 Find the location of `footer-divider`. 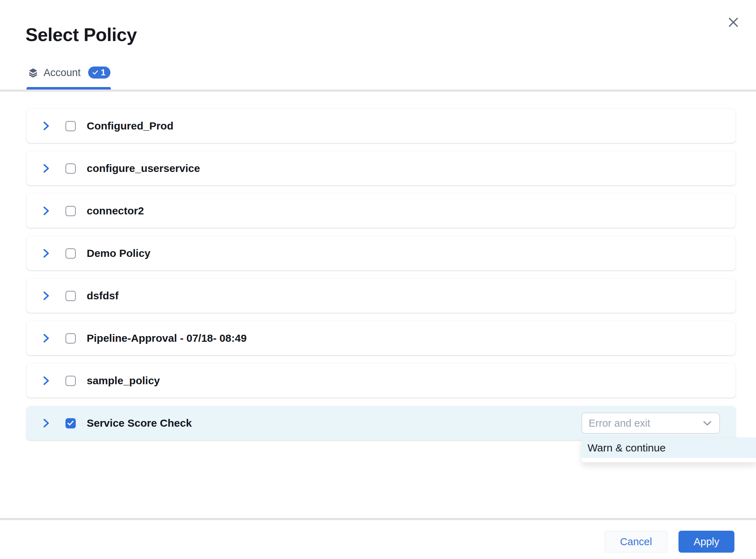

footer-divider is located at coordinates (378, 519).